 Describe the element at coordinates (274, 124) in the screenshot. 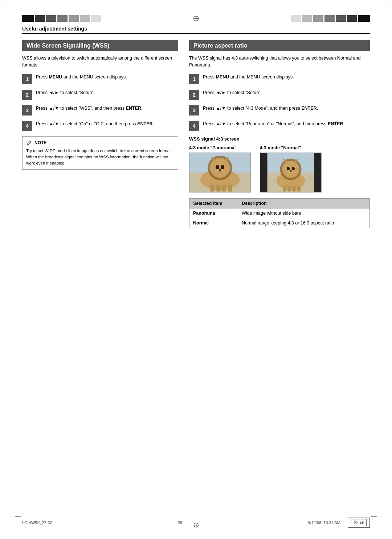

I see `picture-step-text-4: Press ▲/▼ to select "Panorama" or "Norma…` at that location.